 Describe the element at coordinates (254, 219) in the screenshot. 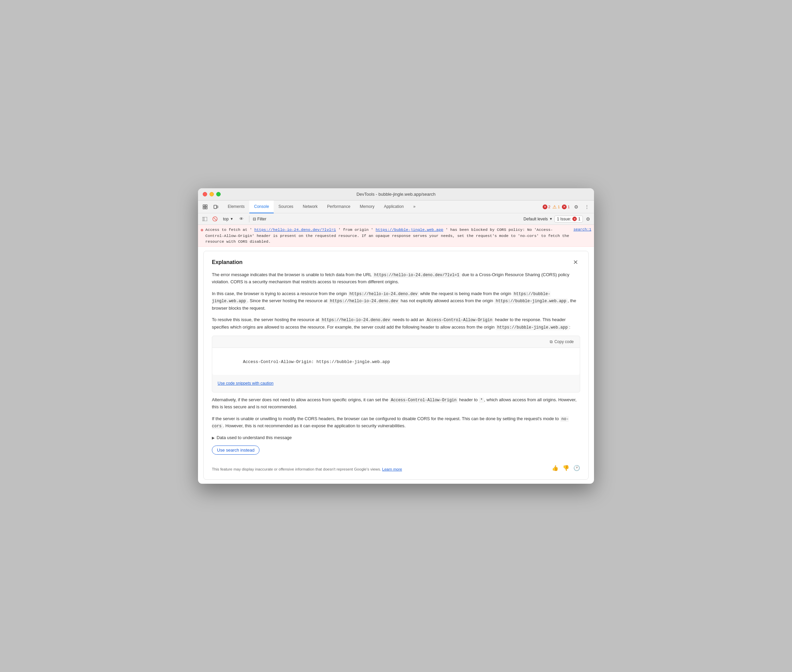

I see `filter-icon: ⊟` at that location.